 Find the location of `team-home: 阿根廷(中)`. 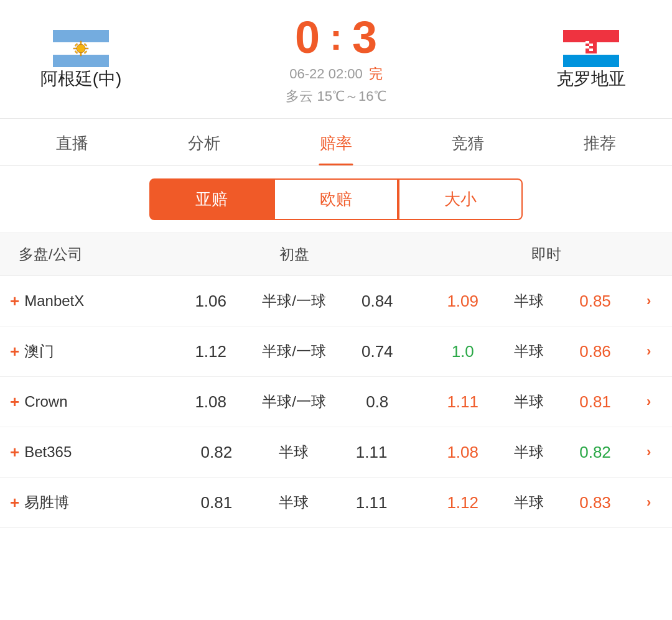

team-home: 阿根廷(中) is located at coordinates (81, 60).